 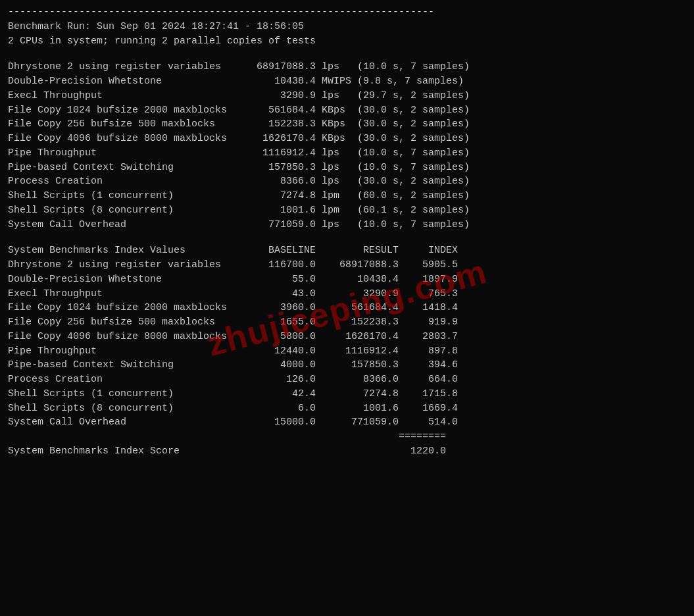 What do you see at coordinates (347, 251) in the screenshot?
I see `index-header: System Benchmarks Index Values BASELINE …` at bounding box center [347, 251].